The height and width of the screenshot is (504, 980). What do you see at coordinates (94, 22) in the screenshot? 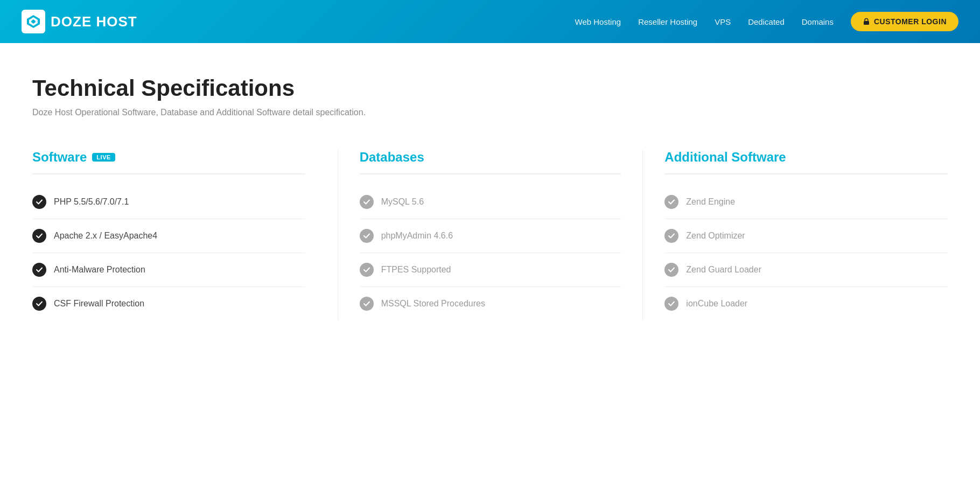
I see `logo-text: DOZE HOST` at bounding box center [94, 22].